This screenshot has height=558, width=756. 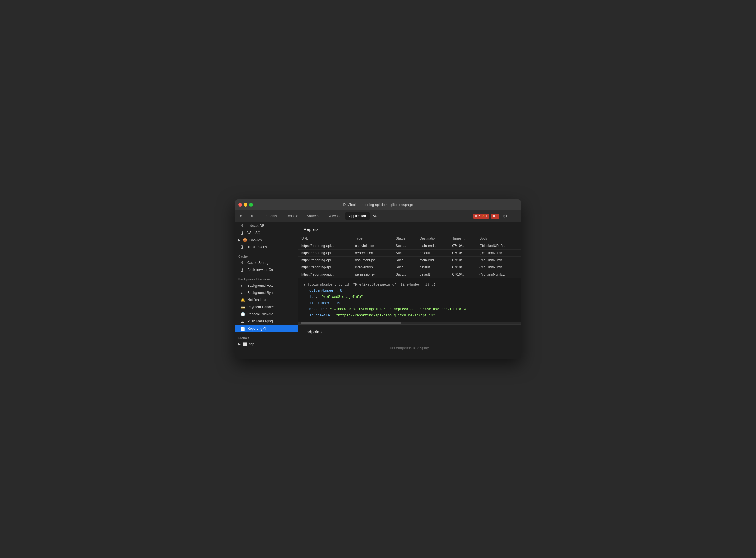 I want to click on more-options-button: ⋮, so click(x=515, y=216).